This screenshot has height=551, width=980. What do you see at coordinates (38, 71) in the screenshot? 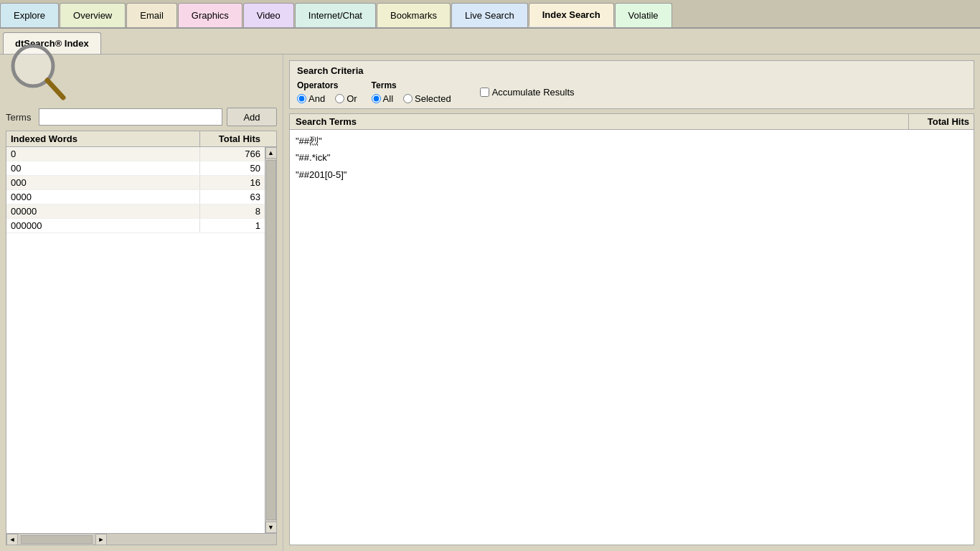
I see `search-magnifier-icon` at bounding box center [38, 71].